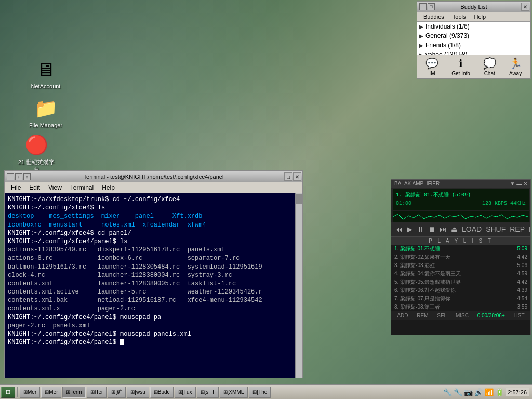 The width and height of the screenshot is (532, 399). I want to click on buddy-close-buttons: ✕, so click(525, 7).